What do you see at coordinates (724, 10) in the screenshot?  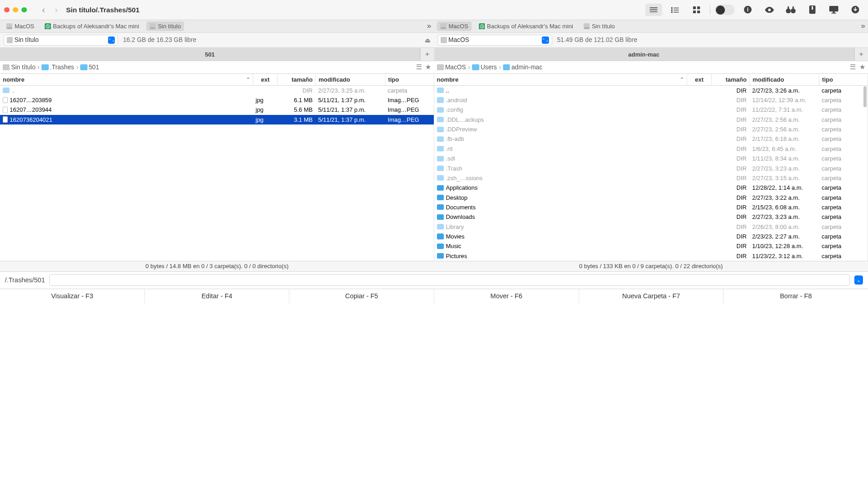 I see `hidden-files-toggle` at bounding box center [724, 10].